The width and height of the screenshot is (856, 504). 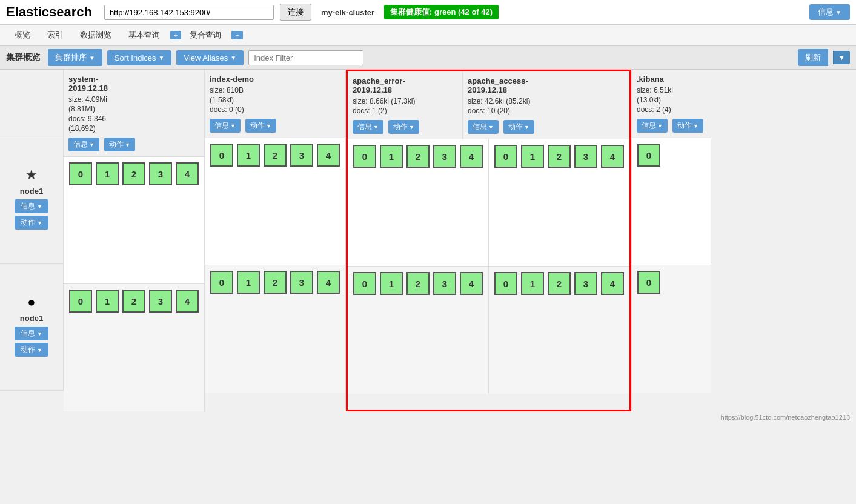 I want to click on refresh-dropdown-button: ▼, so click(x=841, y=58).